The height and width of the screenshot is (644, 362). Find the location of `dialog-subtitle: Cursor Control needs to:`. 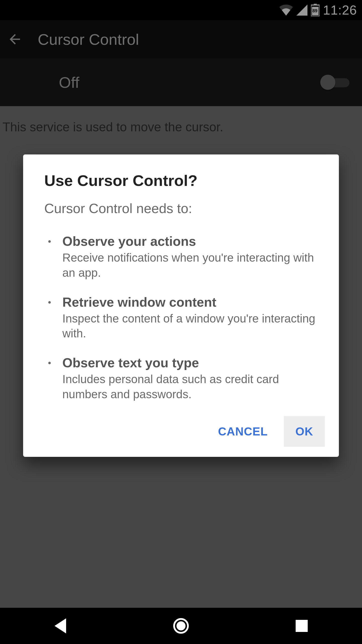

dialog-subtitle: Cursor Control needs to: is located at coordinates (185, 208).